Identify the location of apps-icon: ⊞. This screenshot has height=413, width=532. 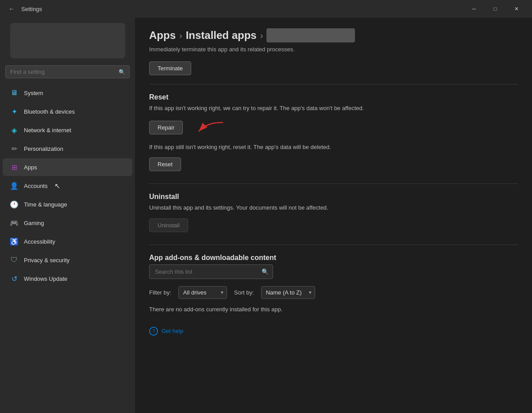
(14, 167).